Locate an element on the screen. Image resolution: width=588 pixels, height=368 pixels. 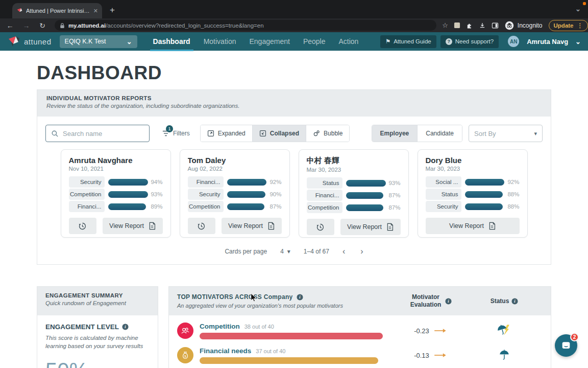
type-toggle-group: Employee Candidate is located at coordinates (417, 133).